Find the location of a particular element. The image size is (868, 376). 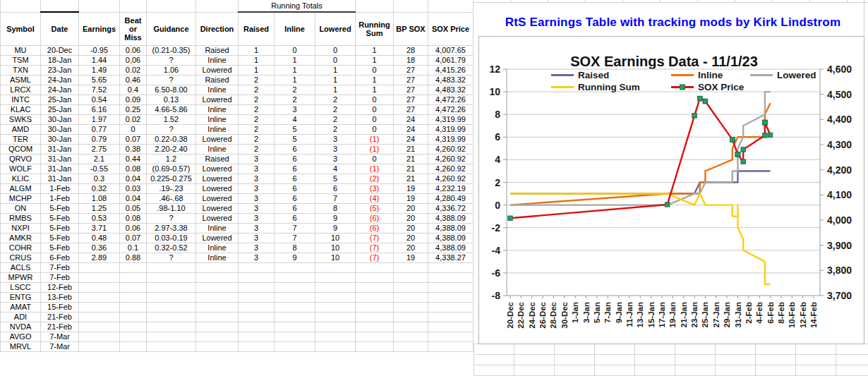

table-cell: -0.95 is located at coordinates (100, 51).